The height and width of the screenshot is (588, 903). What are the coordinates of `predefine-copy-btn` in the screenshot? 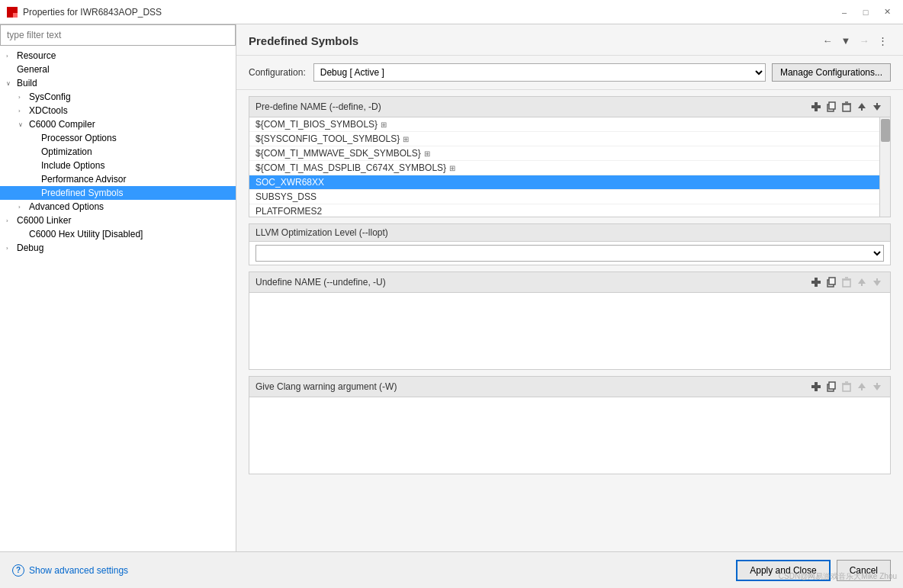 It's located at (831, 107).